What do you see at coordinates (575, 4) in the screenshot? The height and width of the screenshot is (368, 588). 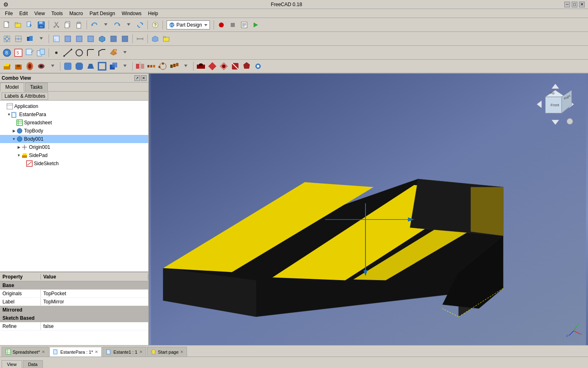 I see `maximize-button: □` at bounding box center [575, 4].